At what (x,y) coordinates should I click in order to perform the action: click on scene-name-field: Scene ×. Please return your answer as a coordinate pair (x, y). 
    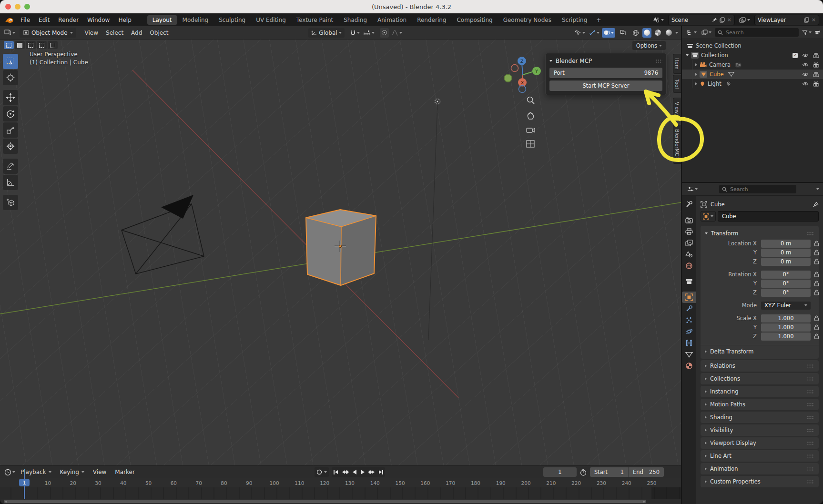
    Looking at the image, I should click on (701, 20).